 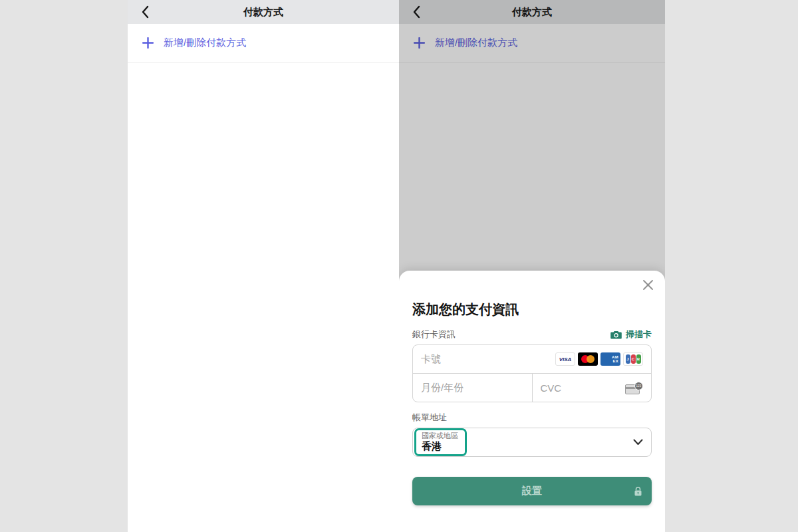 I want to click on card-number-input: 卡號 VISA AM EX J C B, so click(x=532, y=359).